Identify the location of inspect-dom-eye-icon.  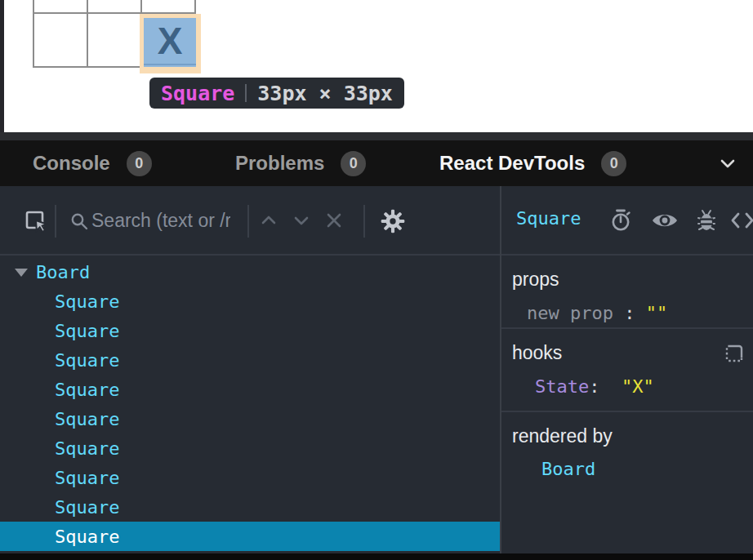
(665, 220).